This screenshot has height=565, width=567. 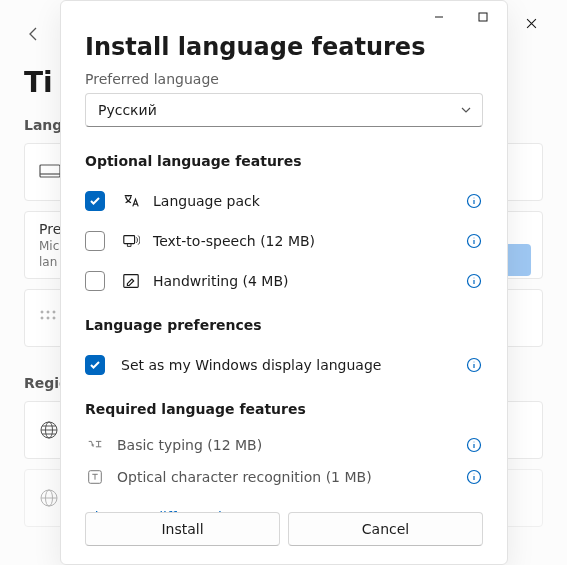 I want to click on tts-icon, so click(x=131, y=241).